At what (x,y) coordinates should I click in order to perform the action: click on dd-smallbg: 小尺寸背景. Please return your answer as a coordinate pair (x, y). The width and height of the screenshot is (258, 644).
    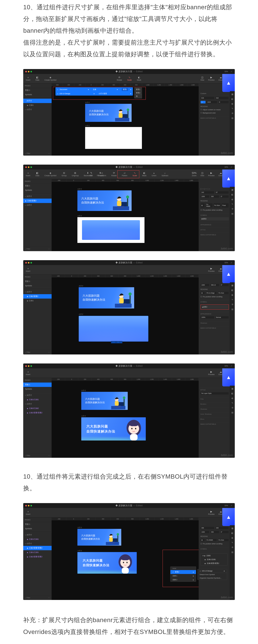
    Looking at the image, I should click on (103, 94).